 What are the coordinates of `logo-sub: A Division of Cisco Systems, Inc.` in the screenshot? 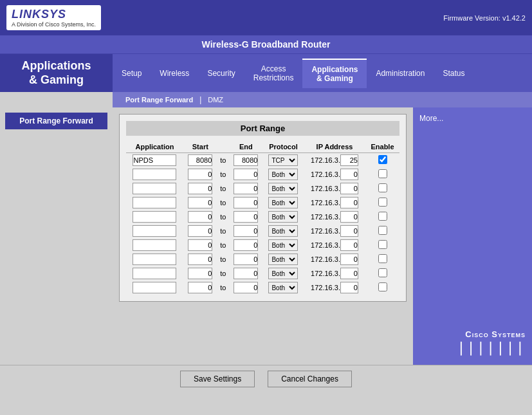 It's located at (54, 24).